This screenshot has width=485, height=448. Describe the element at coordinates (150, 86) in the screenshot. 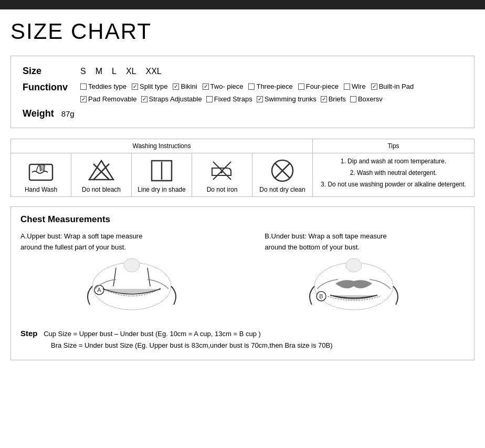

I see `function-item: Split type` at that location.